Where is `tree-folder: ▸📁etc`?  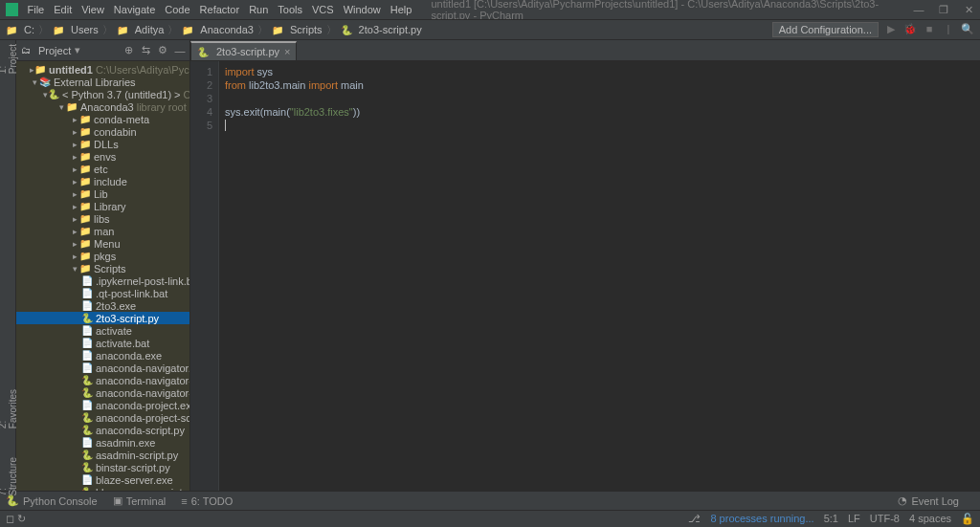
tree-folder: ▸📁etc is located at coordinates (103, 168).